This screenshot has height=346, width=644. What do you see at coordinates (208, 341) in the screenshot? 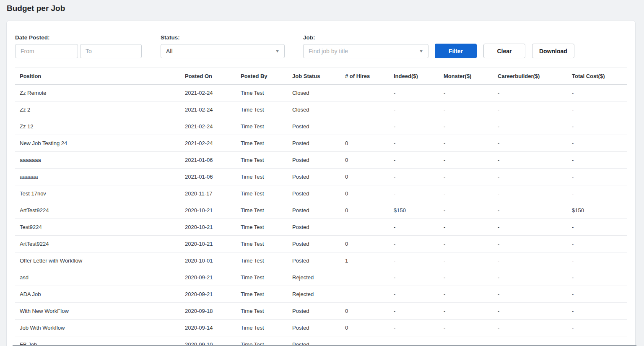
I see `cell-posted-on: 2020-09-10` at bounding box center [208, 341].